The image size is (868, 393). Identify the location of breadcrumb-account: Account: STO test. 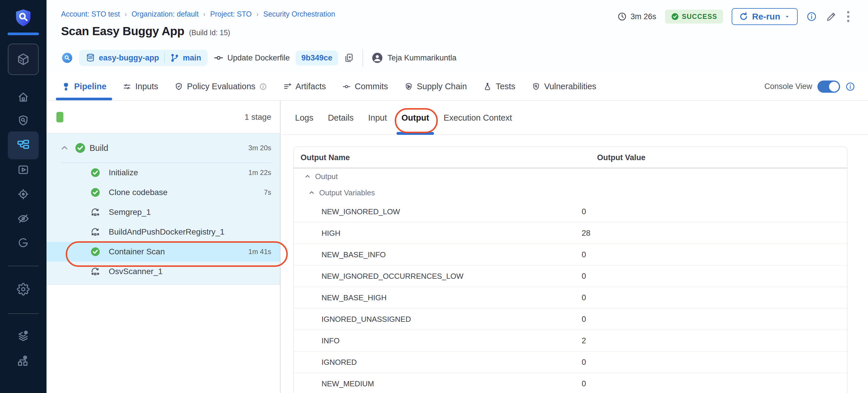
(90, 14).